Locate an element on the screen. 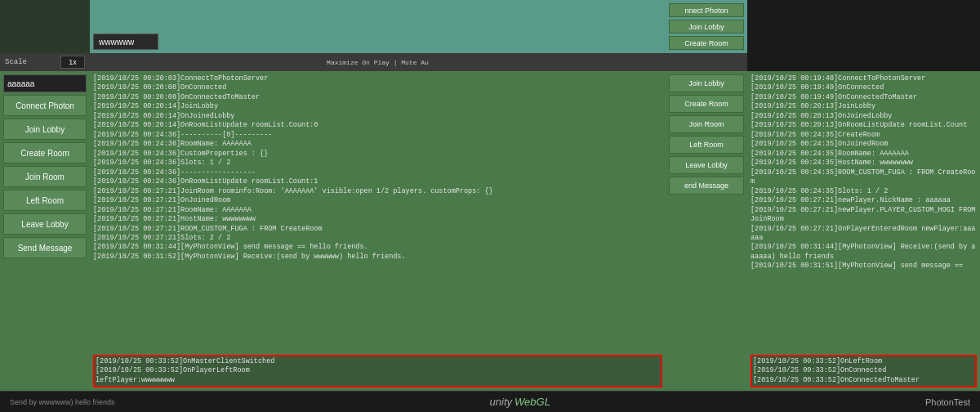  left-room-button: Left Room is located at coordinates (45, 200).